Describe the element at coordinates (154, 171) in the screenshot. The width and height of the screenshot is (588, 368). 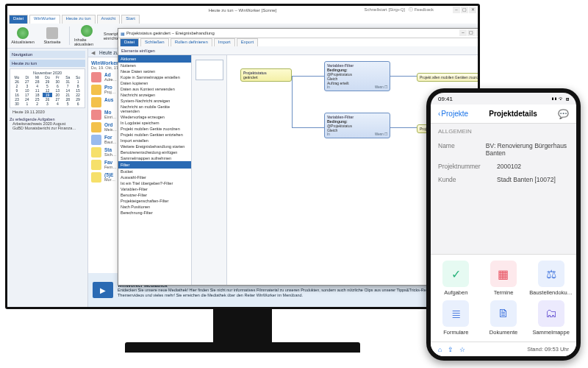
I see `filter-item: Bucket` at that location.